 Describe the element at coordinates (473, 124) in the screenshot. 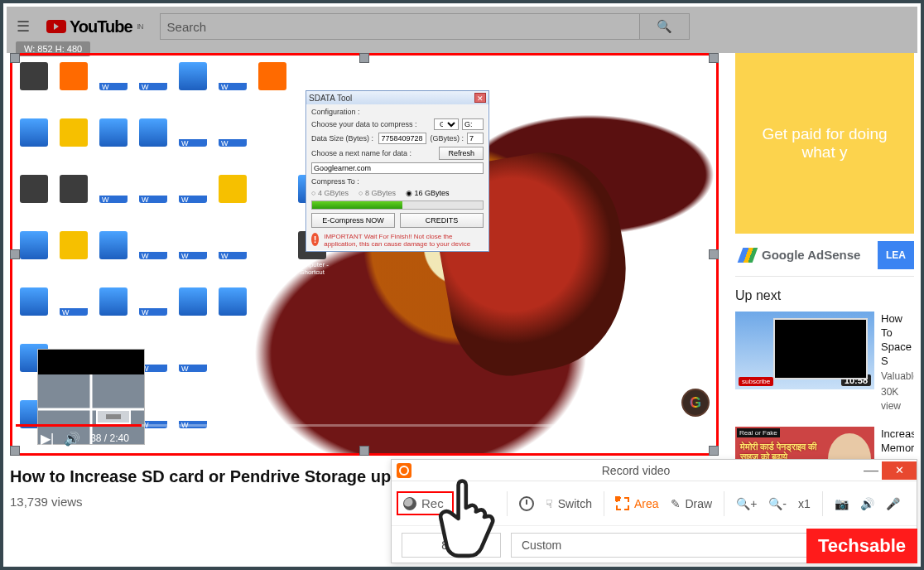

I see `sdata-drive-out` at that location.